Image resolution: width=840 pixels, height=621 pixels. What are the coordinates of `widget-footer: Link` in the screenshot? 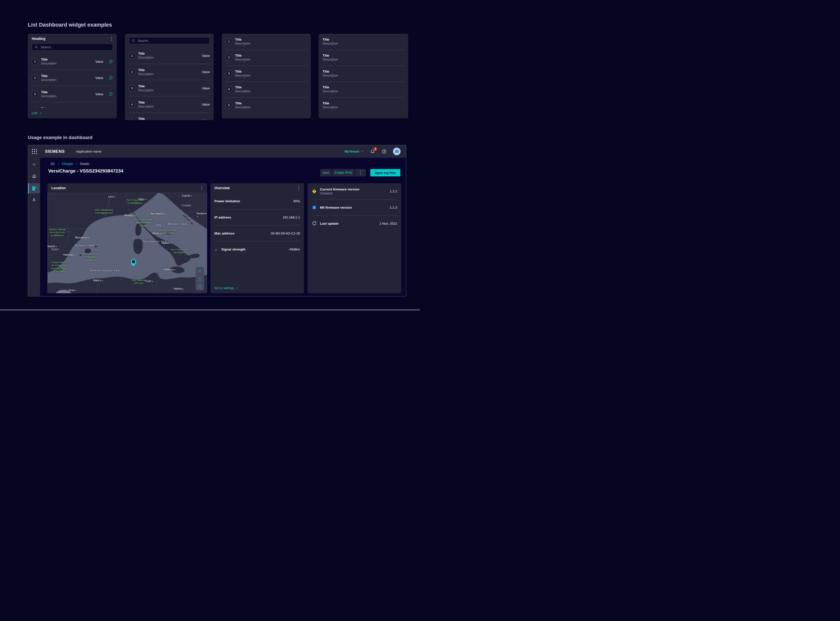 It's located at (72, 113).